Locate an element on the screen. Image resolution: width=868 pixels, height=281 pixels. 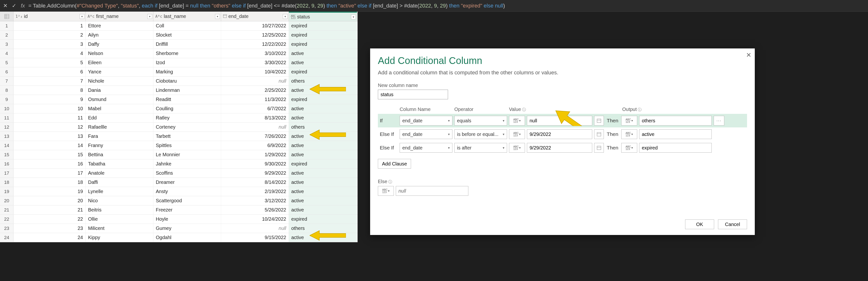
cell-end-date: 10/24/2022 is located at coordinates (255, 219).